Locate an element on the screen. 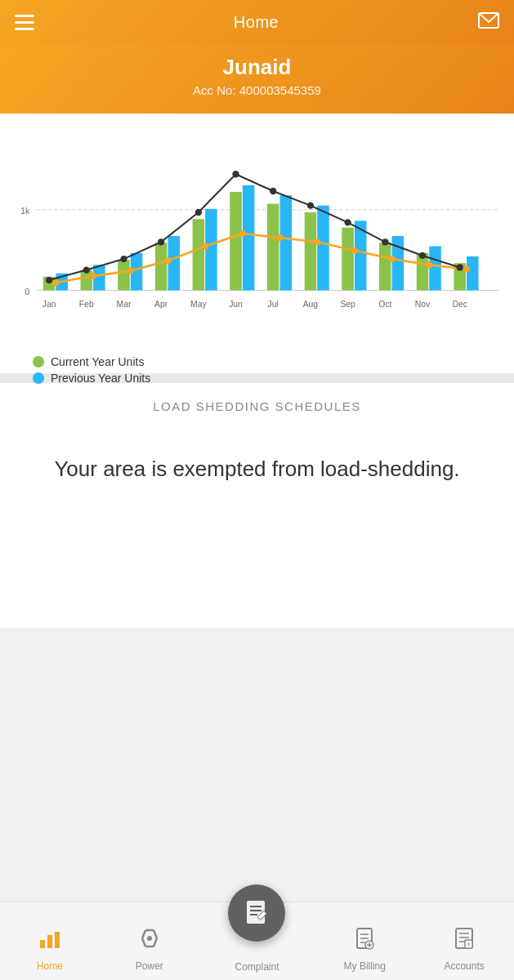  orange-dot-sep is located at coordinates (355, 251).